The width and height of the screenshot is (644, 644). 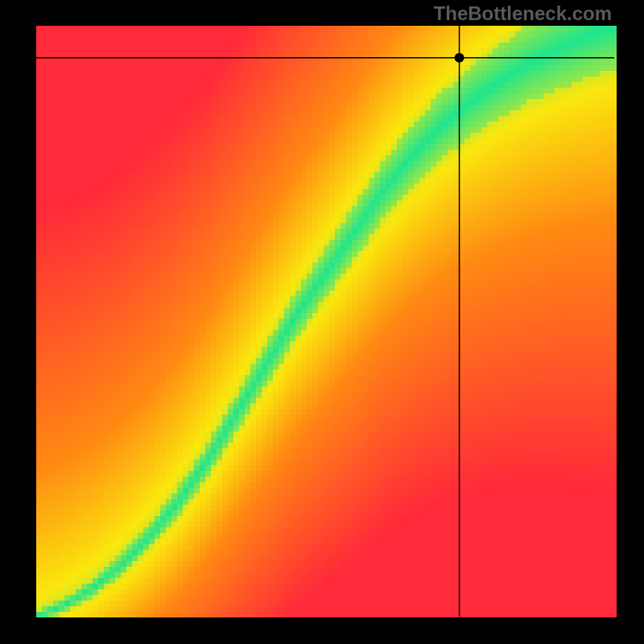 I want to click on watermark-text: TheBottleneck.com, so click(x=523, y=14).